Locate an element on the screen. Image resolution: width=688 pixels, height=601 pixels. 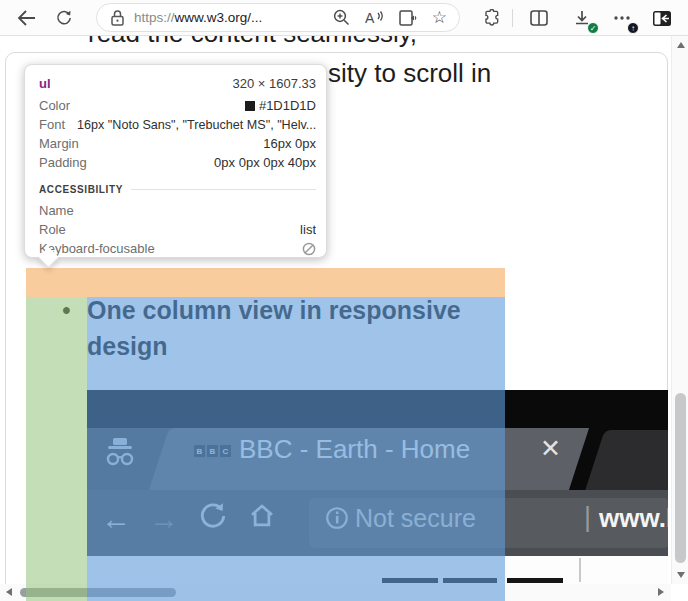
horizontal-scrollbar-thumb is located at coordinates (98, 592).